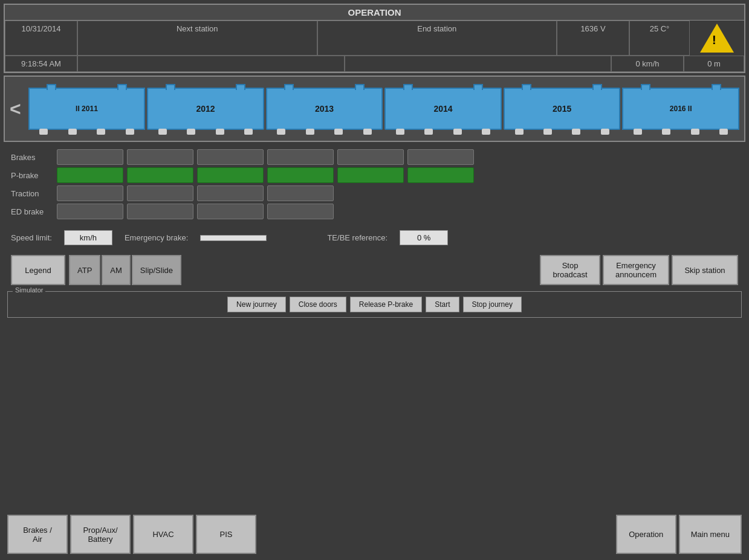  Describe the element at coordinates (647, 64) in the screenshot. I see `speed-cell: 0 km/h` at that location.